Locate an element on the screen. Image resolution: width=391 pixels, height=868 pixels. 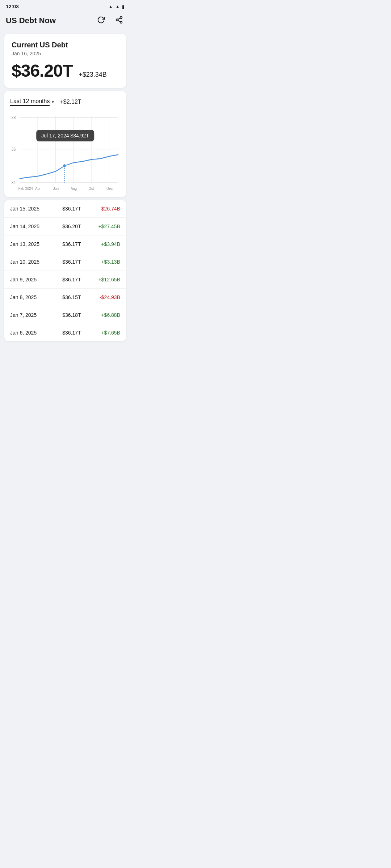
refresh-icon is located at coordinates (101, 20).